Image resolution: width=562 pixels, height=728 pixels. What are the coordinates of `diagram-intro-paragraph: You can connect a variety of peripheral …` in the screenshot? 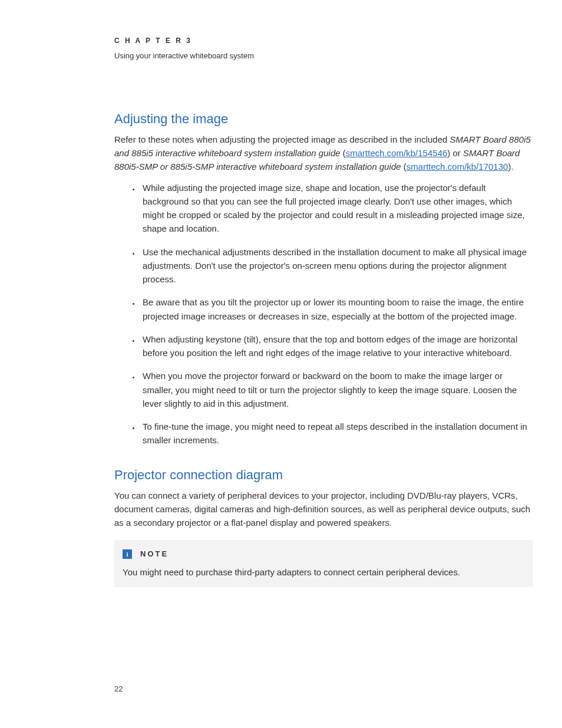 It's located at (323, 509).